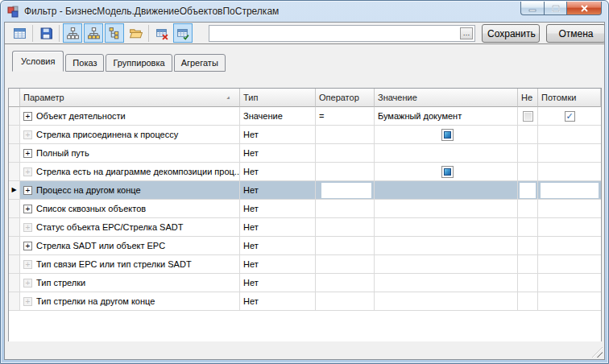  What do you see at coordinates (130, 227) in the screenshot?
I see `param-cell: +Статус объекта EPC/Стрелка SADT` at bounding box center [130, 227].